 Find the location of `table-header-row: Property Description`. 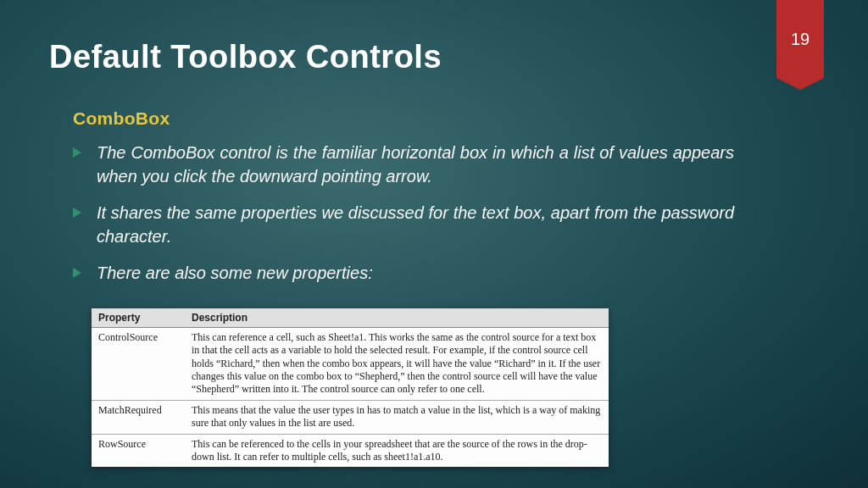

table-header-row: Property Description is located at coordinates (350, 319).